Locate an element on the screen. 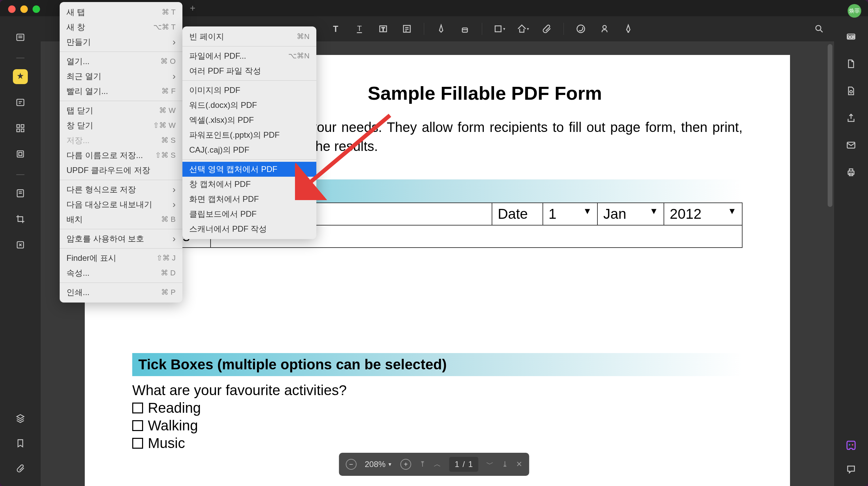 The width and height of the screenshot is (868, 486). menu-item: 탭 닫기⌘ W is located at coordinates (121, 111).